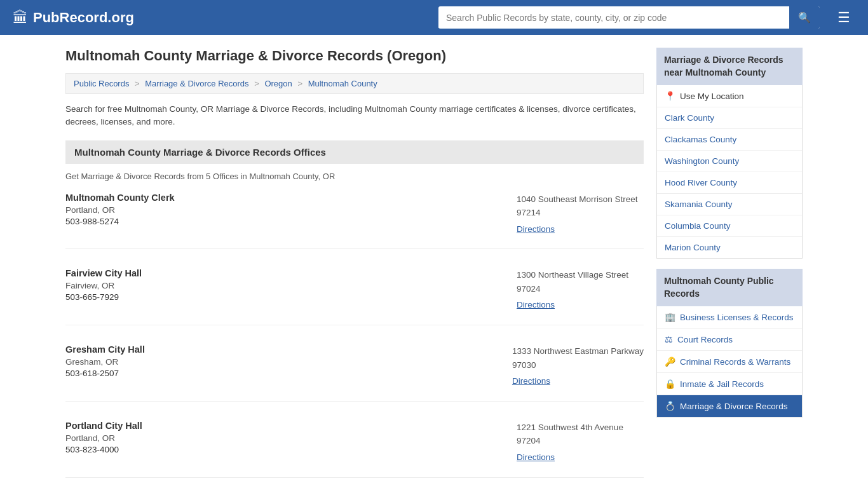  Describe the element at coordinates (729, 140) in the screenshot. I see `list-item: Clackamas County` at that location.